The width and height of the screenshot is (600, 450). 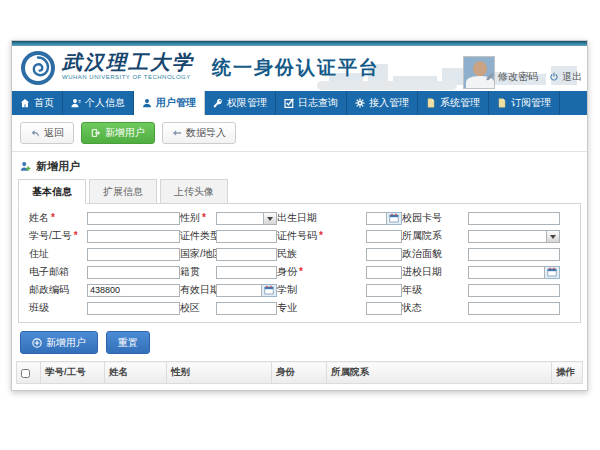 I want to click on home-icon, so click(x=25, y=103).